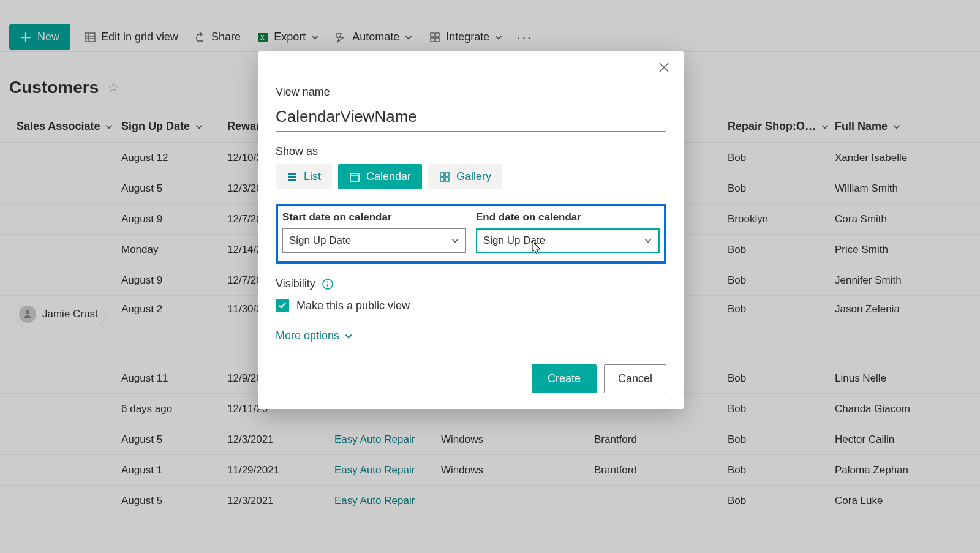 Image resolution: width=980 pixels, height=553 pixels. Describe the element at coordinates (282, 306) in the screenshot. I see `public-view-checkbox` at that location.